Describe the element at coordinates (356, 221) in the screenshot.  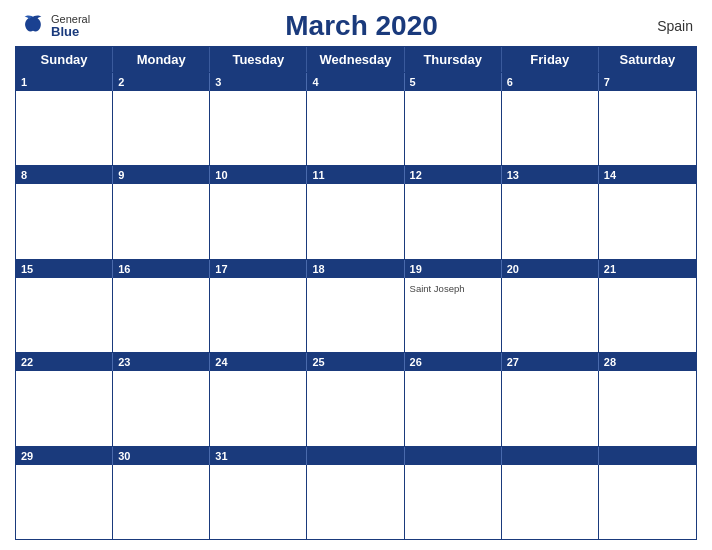
I see `week-2-content-row` at that location.